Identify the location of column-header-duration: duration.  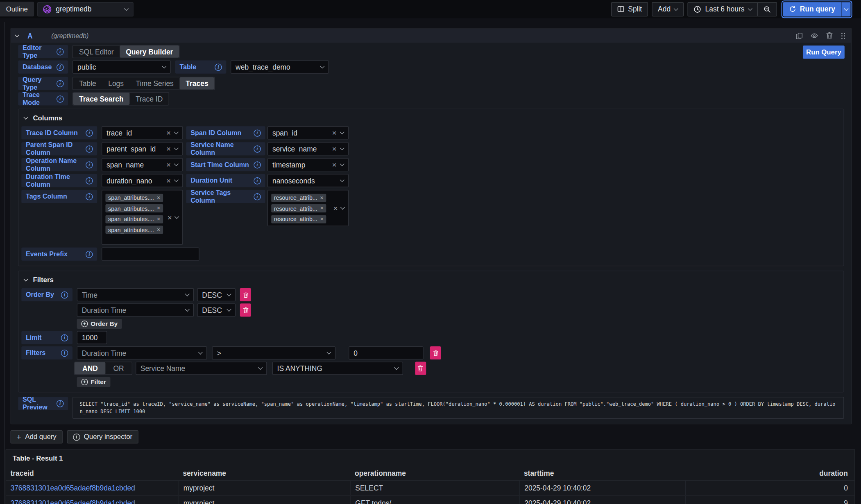
(770, 473).